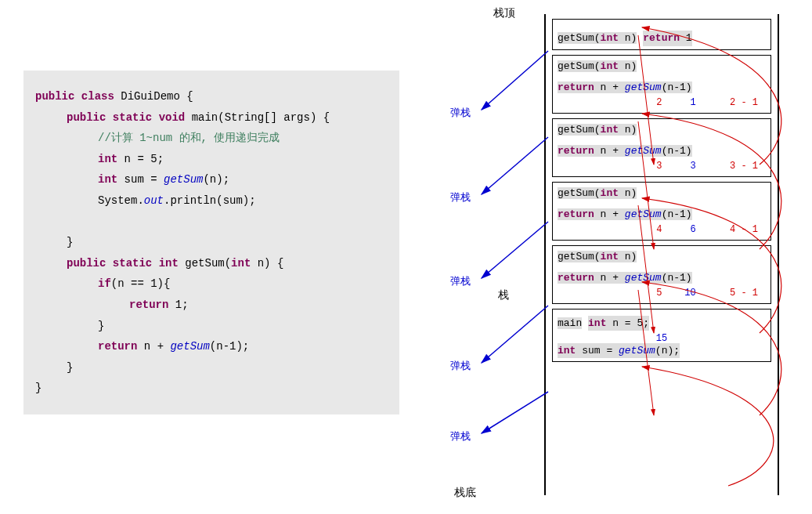  I want to click on frame-values: 5 10 5 - 1, so click(662, 293).